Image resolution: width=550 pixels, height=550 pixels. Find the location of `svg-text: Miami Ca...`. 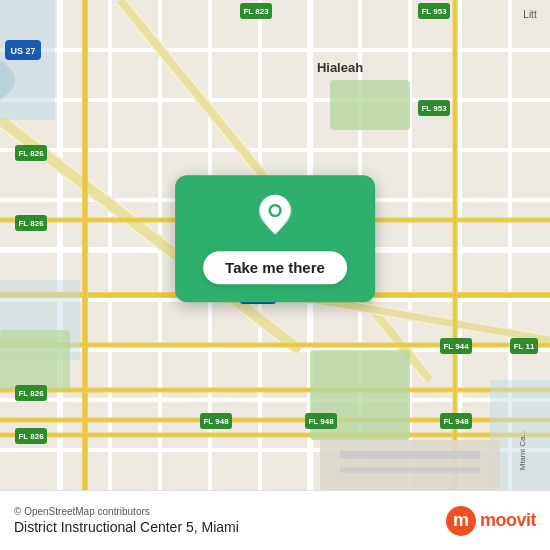

svg-text: Miami Ca... is located at coordinates (522, 450).